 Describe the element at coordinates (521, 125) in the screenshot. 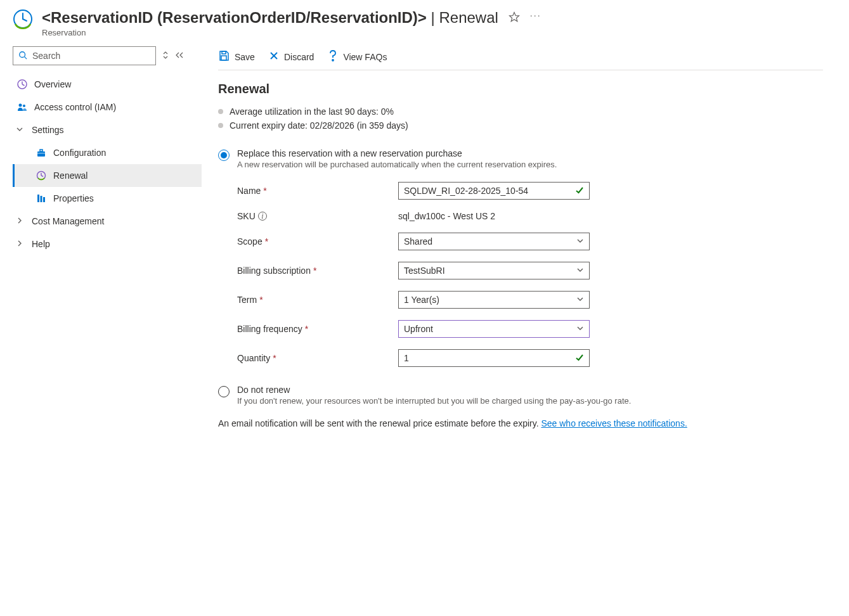

I see `status-row: Current expiry date: 02/28/2026 (in 359 …` at that location.